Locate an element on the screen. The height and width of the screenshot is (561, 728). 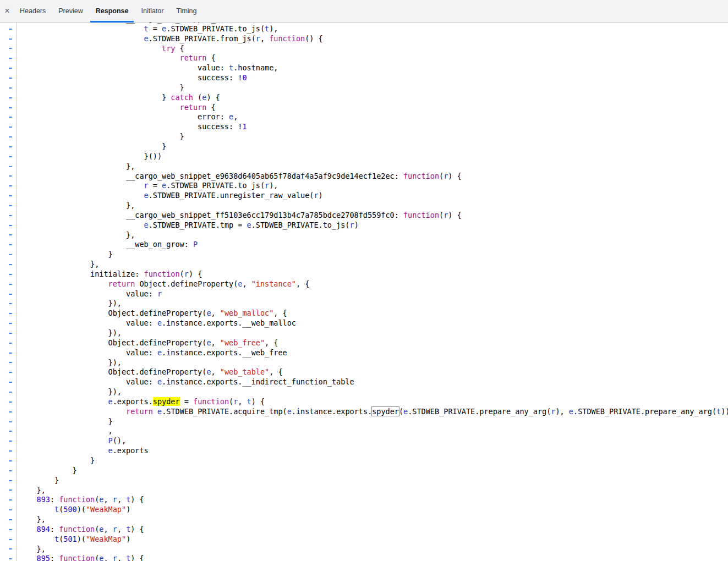
code-token: 895 is located at coordinates (43, 558).